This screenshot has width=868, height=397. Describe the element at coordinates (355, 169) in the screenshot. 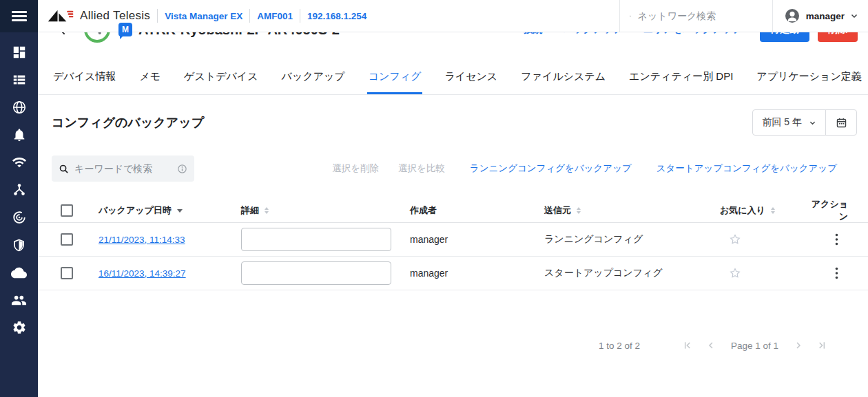

I see `delete-selected-button: 選択を削除` at that location.